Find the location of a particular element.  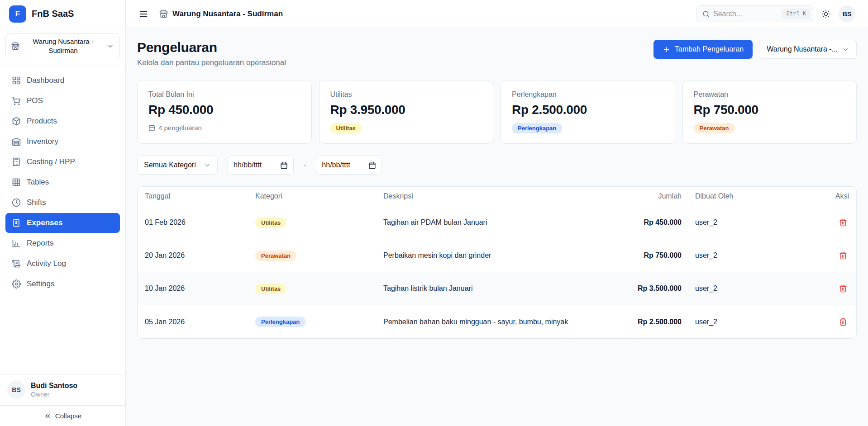

sidebar-item-inventory: Inventory is located at coordinates (62, 142).